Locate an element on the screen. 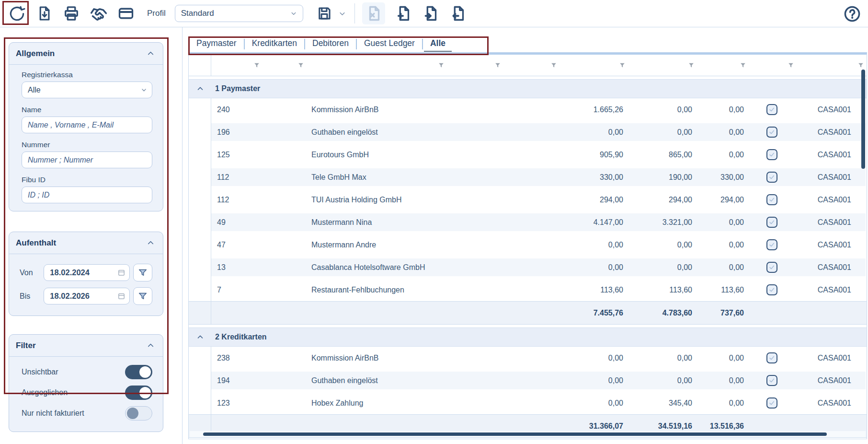 This screenshot has width=868, height=444. tab-alle: Alle is located at coordinates (438, 44).